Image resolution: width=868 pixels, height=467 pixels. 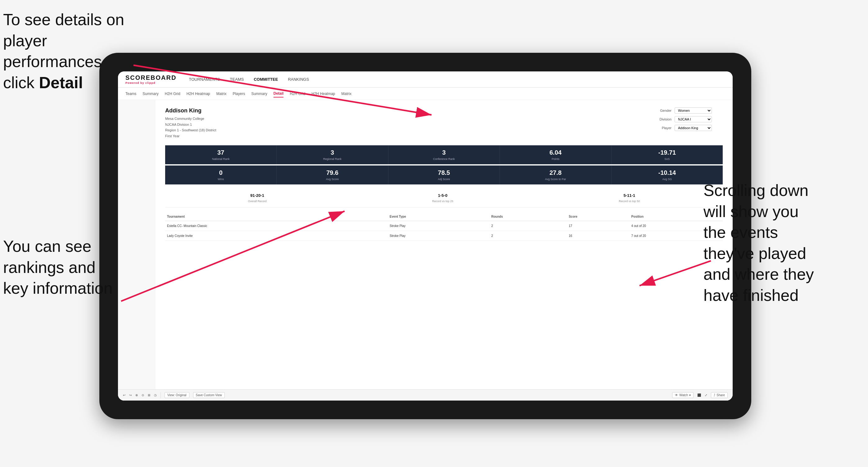 I want to click on eye-icon: 👁, so click(x=677, y=395).